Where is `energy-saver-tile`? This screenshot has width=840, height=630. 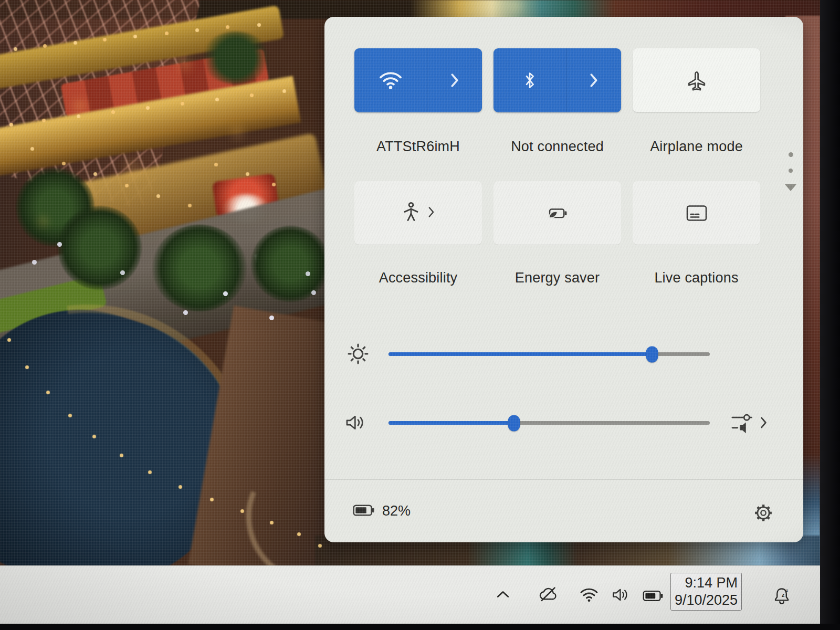 energy-saver-tile is located at coordinates (558, 213).